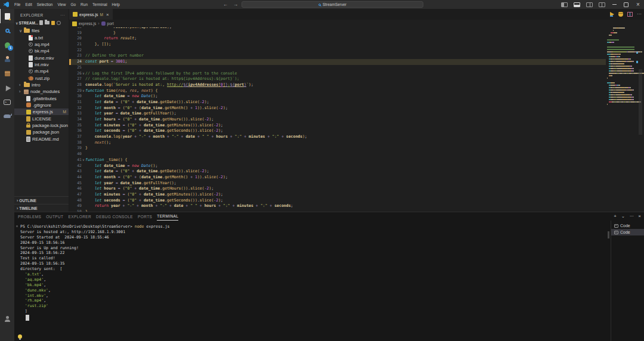 The image size is (644, 341). I want to click on run-code-icon, so click(612, 14).